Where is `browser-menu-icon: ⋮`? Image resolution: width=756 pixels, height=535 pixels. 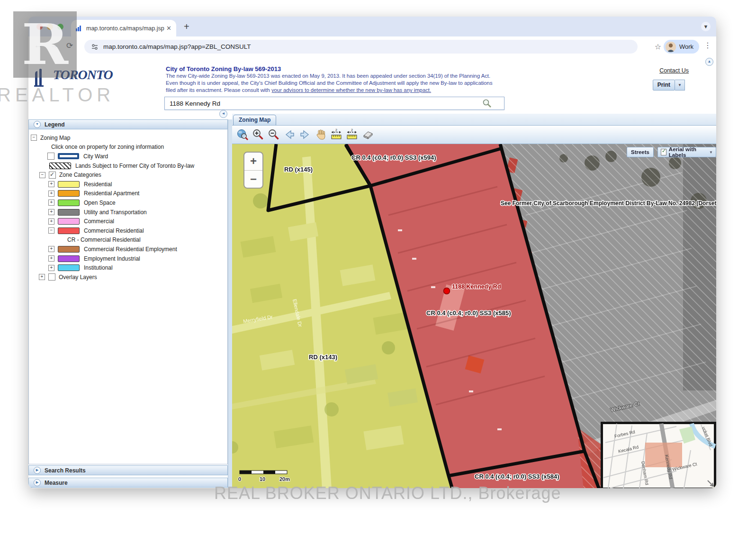
browser-menu-icon: ⋮ is located at coordinates (708, 45).